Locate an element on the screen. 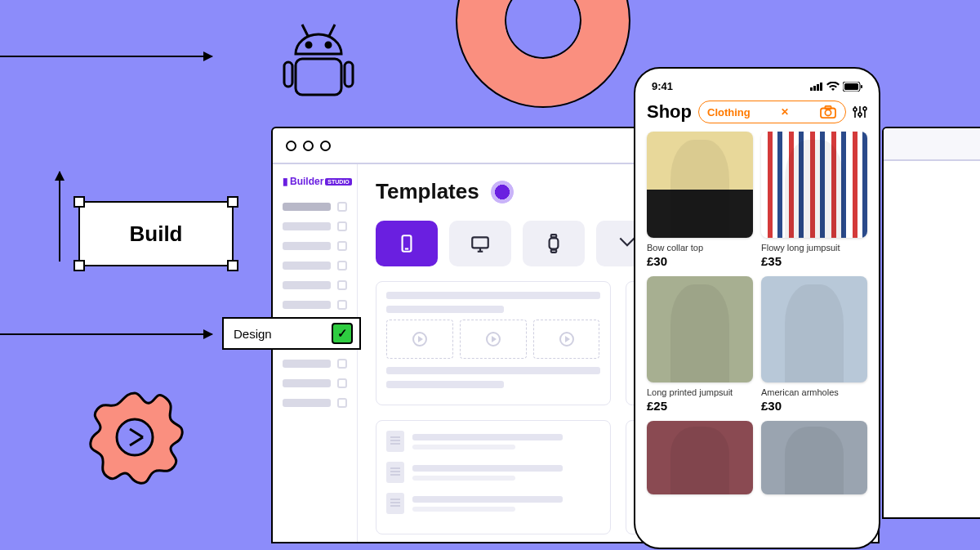 The width and height of the screenshot is (980, 550). product-name: Flowy long jumpsuit is located at coordinates (814, 248).